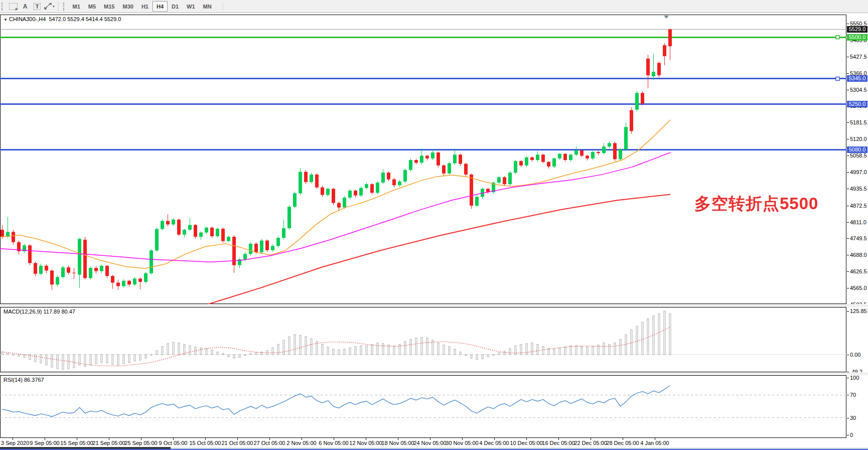  What do you see at coordinates (590, 443) in the screenshot?
I see `time-tick-label: 22 Dec 05:00` at bounding box center [590, 443].